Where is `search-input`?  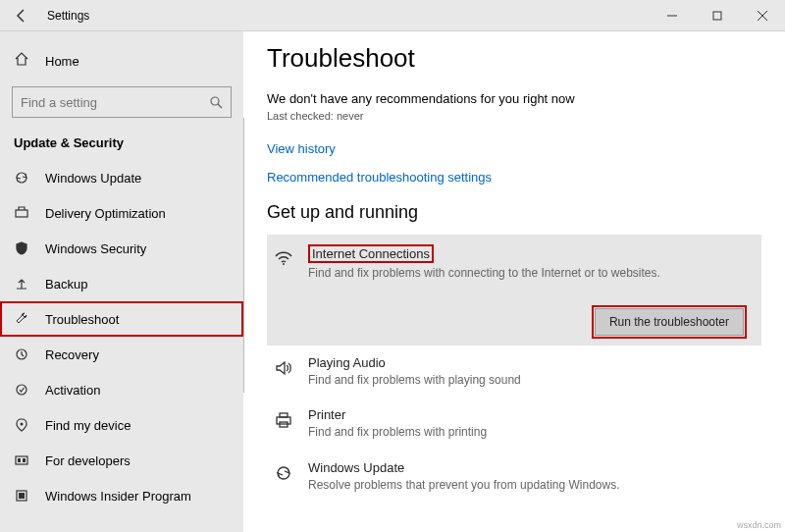 search-input is located at coordinates (115, 102).